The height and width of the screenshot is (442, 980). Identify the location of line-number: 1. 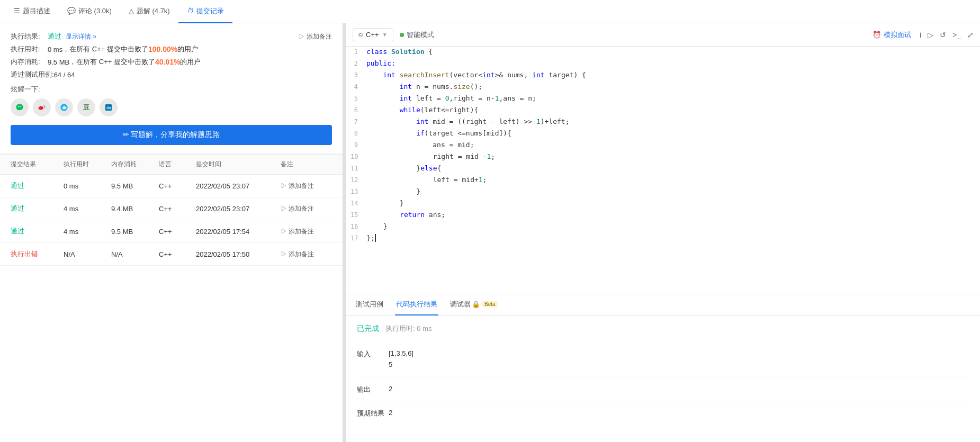
(358, 52).